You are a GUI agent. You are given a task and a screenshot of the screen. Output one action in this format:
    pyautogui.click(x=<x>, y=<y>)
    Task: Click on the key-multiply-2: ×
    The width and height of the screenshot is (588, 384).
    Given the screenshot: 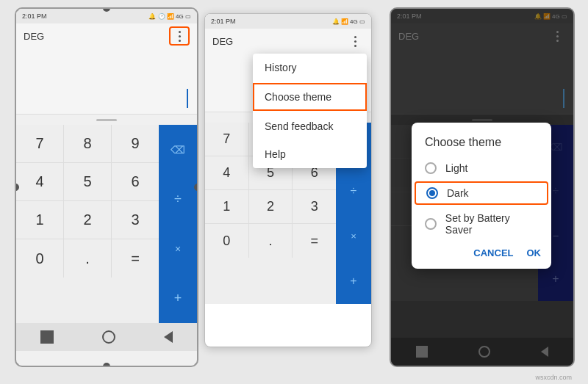 What is the action you would take?
    pyautogui.click(x=354, y=236)
    